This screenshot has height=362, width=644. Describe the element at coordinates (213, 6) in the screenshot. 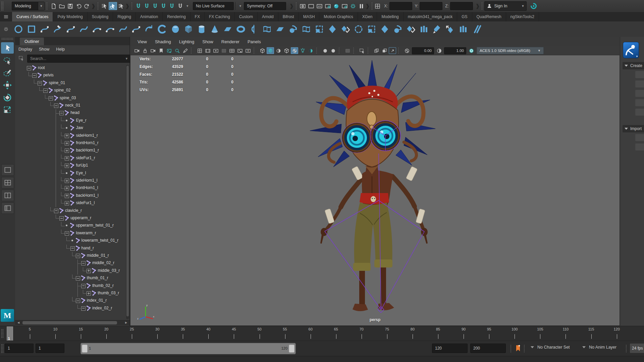

I see `live-surface-field: No Live Surface` at that location.